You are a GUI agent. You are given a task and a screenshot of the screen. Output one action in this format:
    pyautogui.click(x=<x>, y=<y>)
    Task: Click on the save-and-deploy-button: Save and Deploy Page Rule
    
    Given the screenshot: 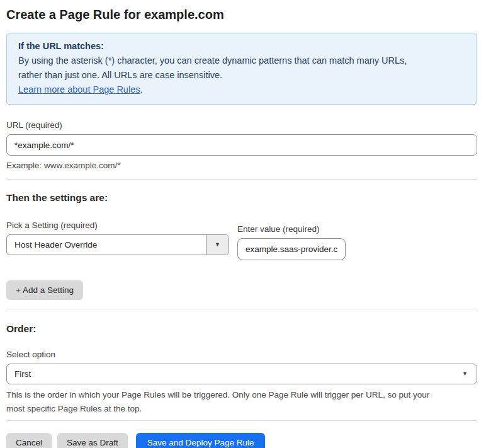 What is the action you would take?
    pyautogui.click(x=201, y=440)
    